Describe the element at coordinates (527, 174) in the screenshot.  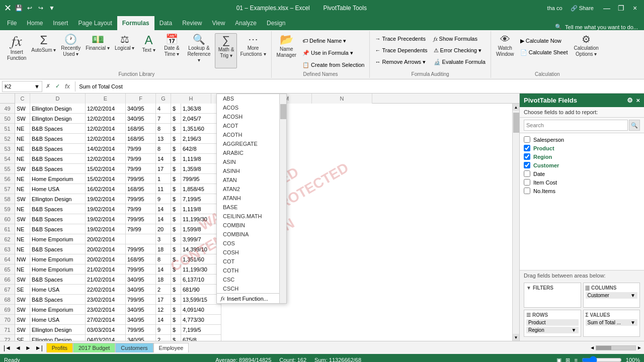
I see `pivot-field-date-checkbox` at that location.